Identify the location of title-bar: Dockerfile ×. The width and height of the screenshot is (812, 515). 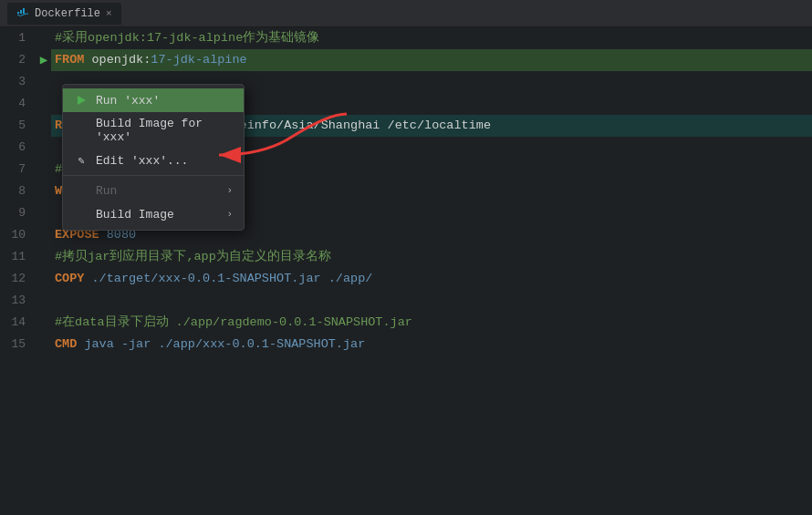
(406, 14).